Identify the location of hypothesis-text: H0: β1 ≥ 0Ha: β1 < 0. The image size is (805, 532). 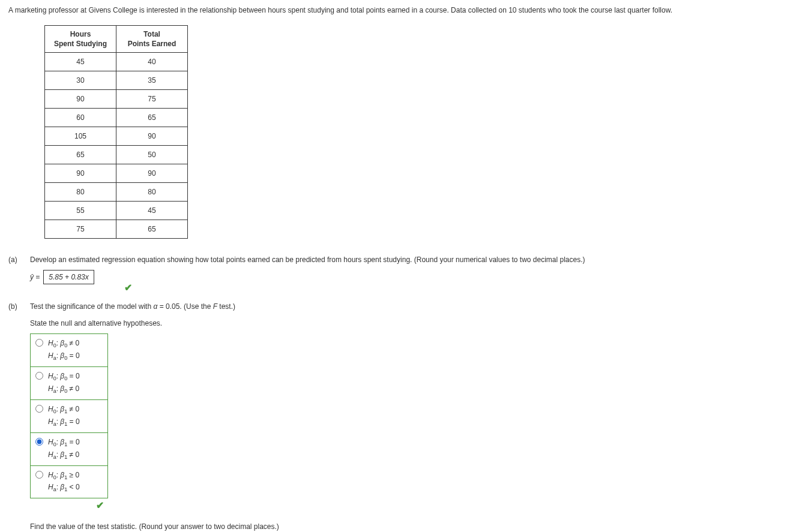
(64, 482).